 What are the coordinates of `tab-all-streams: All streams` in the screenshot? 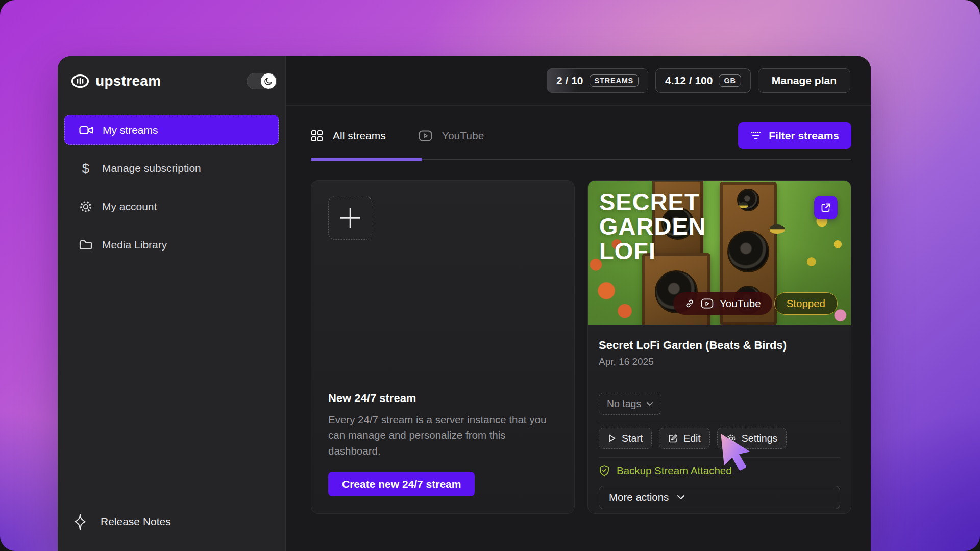 It's located at (348, 136).